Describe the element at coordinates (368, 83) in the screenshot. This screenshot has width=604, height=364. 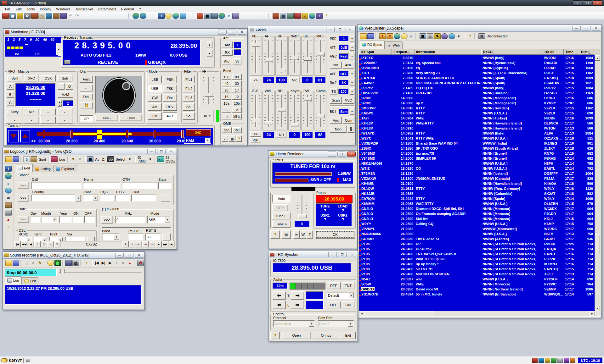
I see `spot-callsign: EA4WP` at that location.